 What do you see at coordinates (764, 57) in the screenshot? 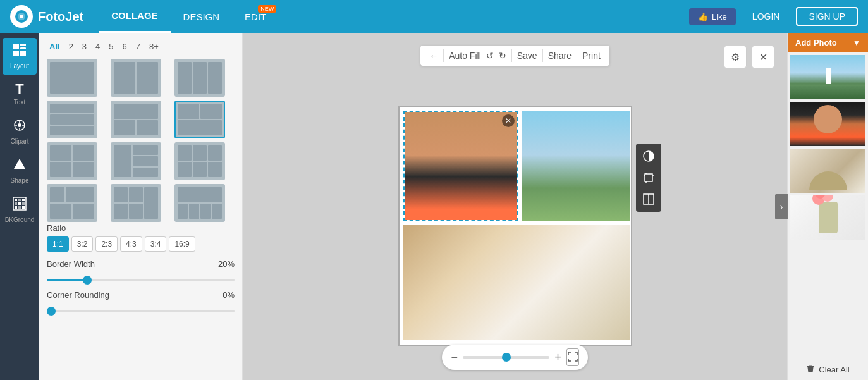
I see `close-icon: ✕` at bounding box center [764, 57].